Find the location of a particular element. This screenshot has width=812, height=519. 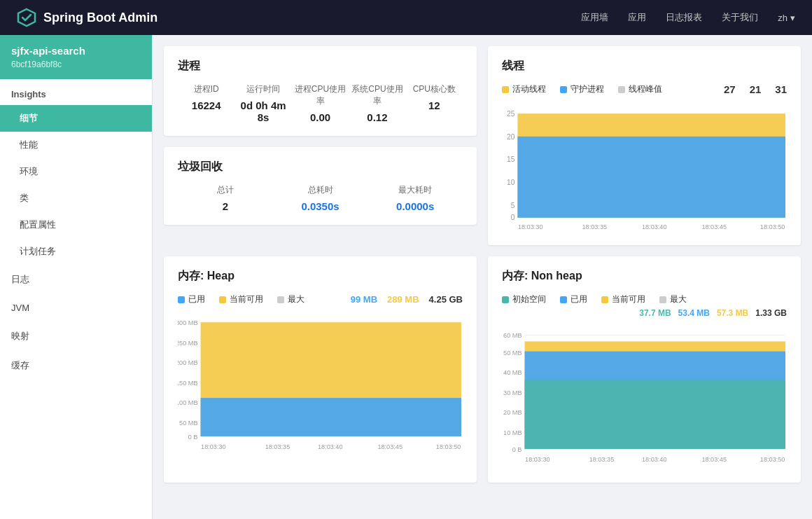

process-stat-pid: 进程ID 16224 is located at coordinates (206, 104).